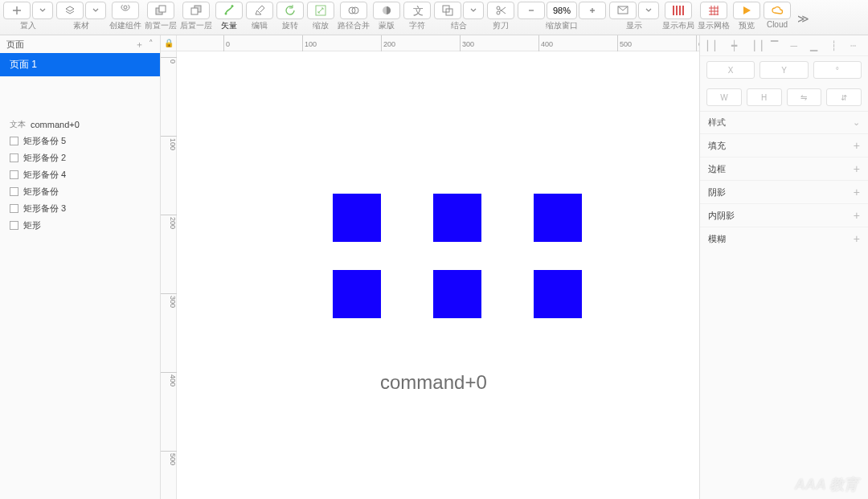  Describe the element at coordinates (755, 46) in the screenshot. I see `align-right-icon: ▕▕` at that location.